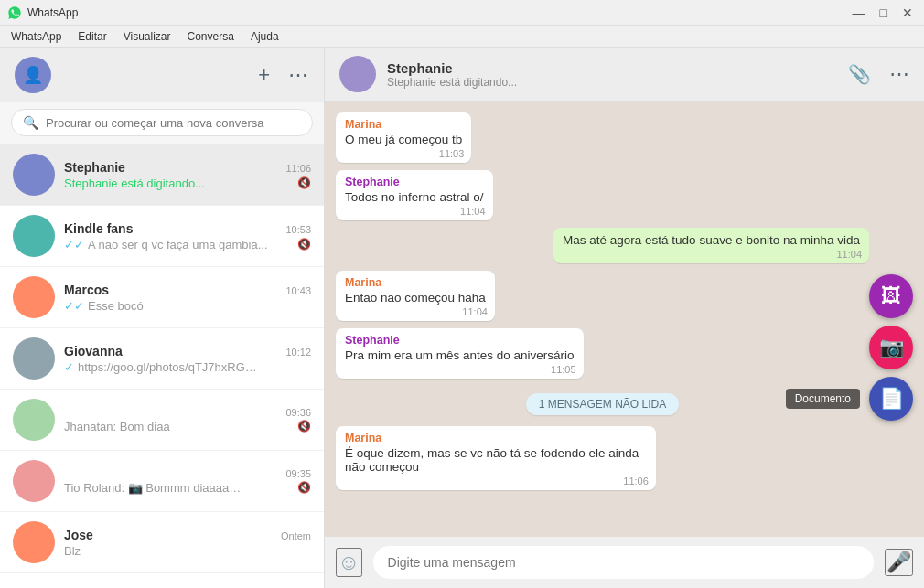  Describe the element at coordinates (298, 168) in the screenshot. I see `chat-time: 11:06` at that location.